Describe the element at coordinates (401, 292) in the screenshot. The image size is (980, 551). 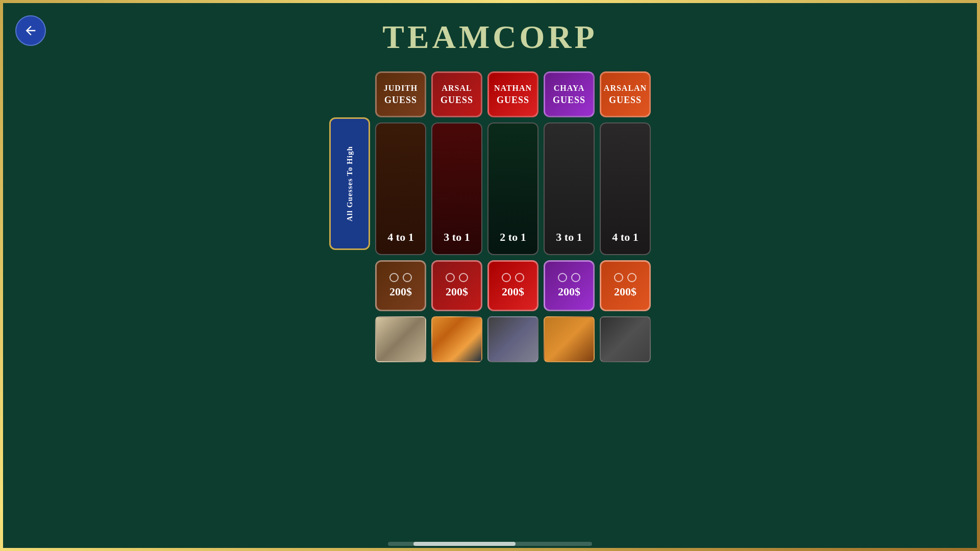
I see `bet-amount-judith: 200$` at that location.